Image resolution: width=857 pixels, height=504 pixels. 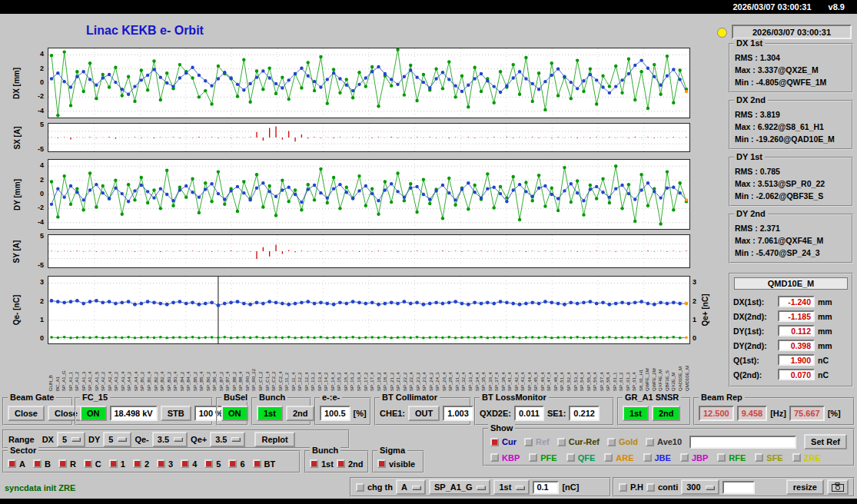 What do you see at coordinates (619, 458) in the screenshot?
I see `show-checkbox-are: ARE` at bounding box center [619, 458].